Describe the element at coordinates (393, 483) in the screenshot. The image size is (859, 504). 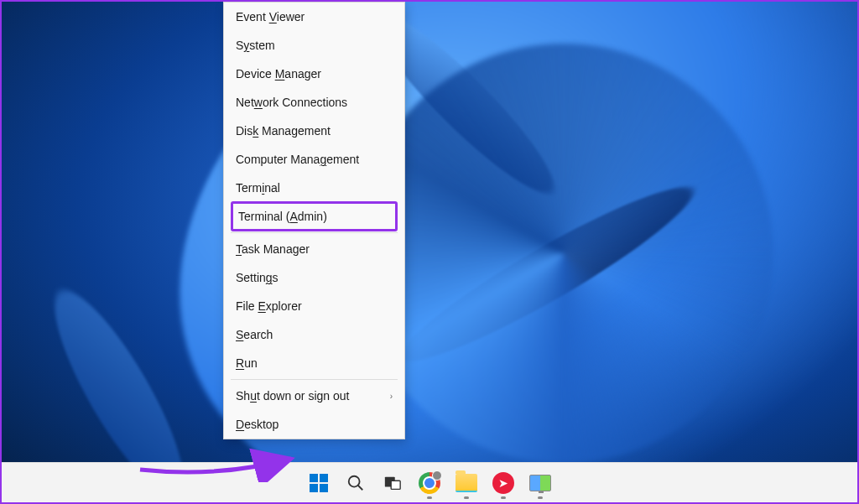
I see `task-view-icon` at that location.